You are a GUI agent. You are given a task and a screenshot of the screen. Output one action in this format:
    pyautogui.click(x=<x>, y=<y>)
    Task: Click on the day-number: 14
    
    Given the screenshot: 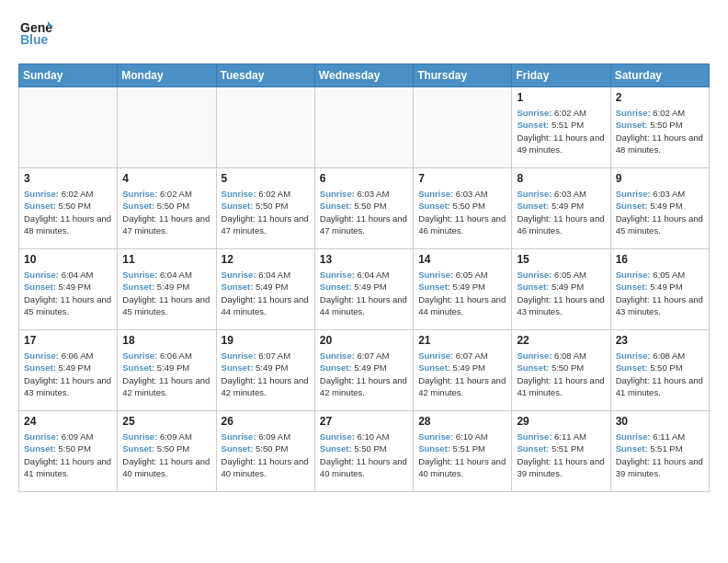 What is the action you would take?
    pyautogui.click(x=462, y=259)
    